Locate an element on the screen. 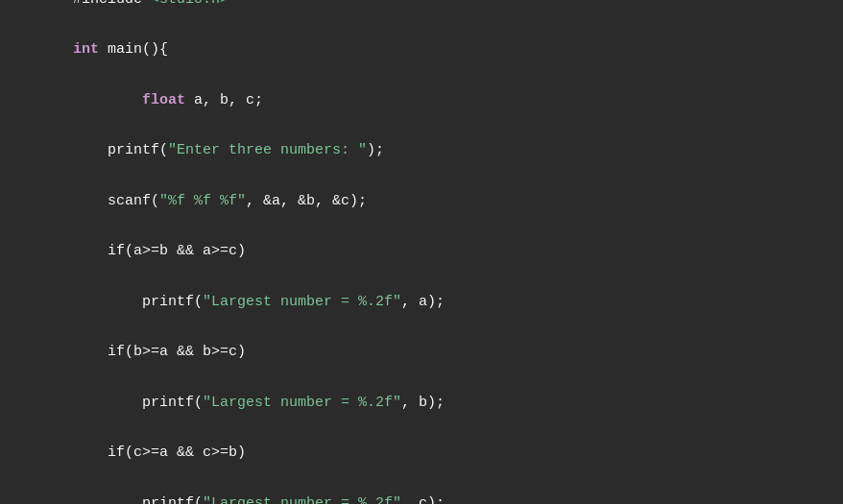 This screenshot has height=504, width=843. line-printf4: printf("Largest number = %.2f", c); is located at coordinates (259, 499).